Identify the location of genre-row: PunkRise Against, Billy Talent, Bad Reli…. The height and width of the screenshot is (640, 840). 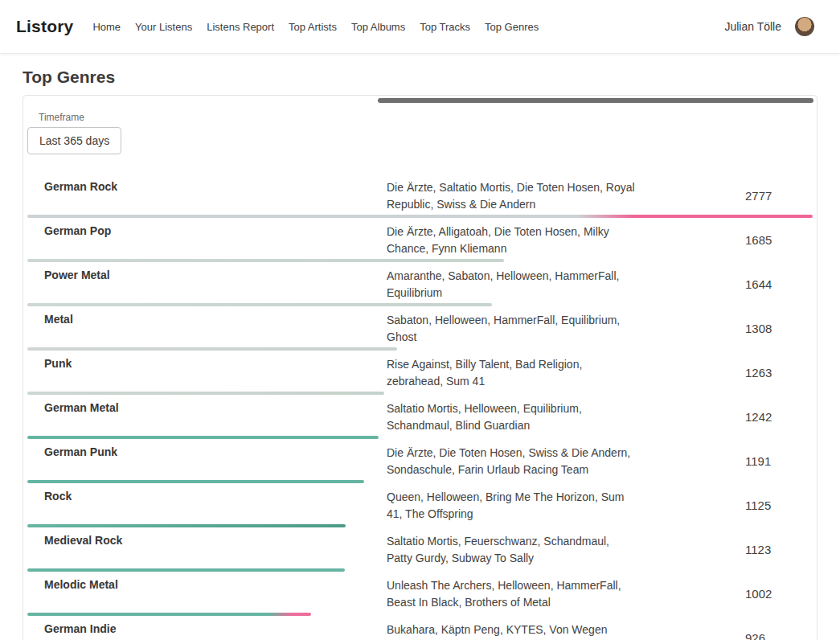
(420, 373).